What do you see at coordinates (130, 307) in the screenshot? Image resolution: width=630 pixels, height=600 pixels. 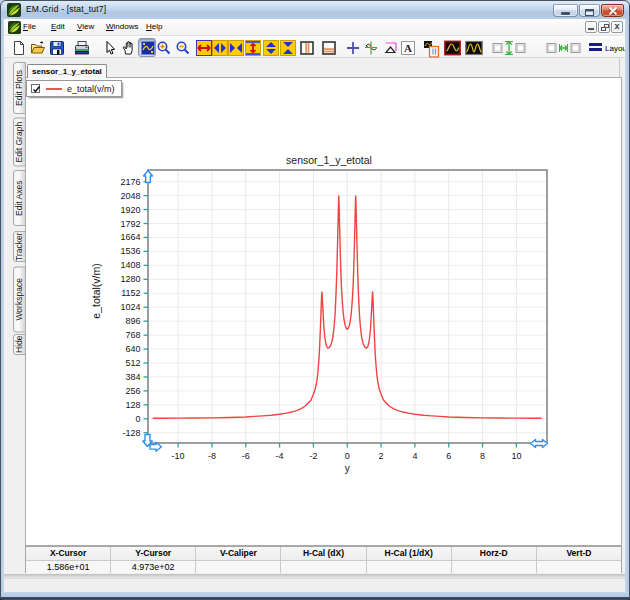 I see `ytick-label: 1024` at bounding box center [130, 307].